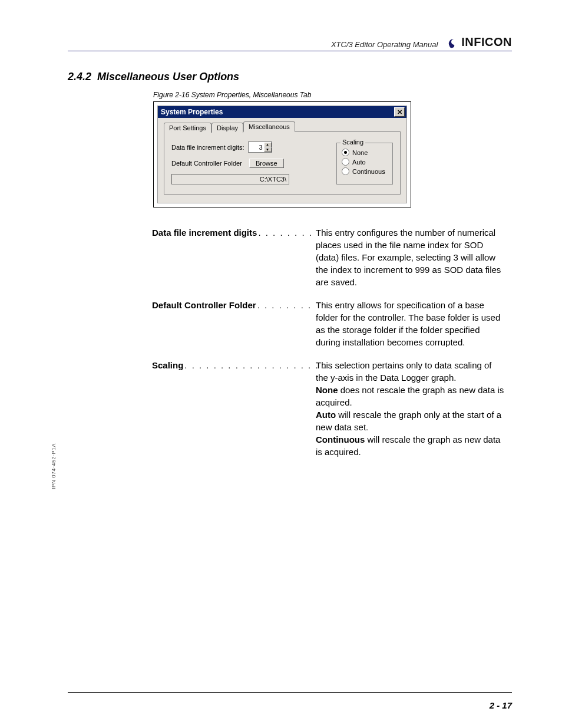  I want to click on manual-title: XTC/3 Editor Operating Manual, so click(384, 45).